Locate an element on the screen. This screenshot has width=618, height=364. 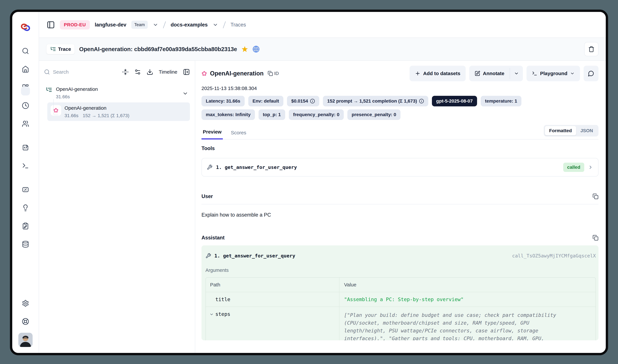
collapse-panel-icon is located at coordinates (186, 72).